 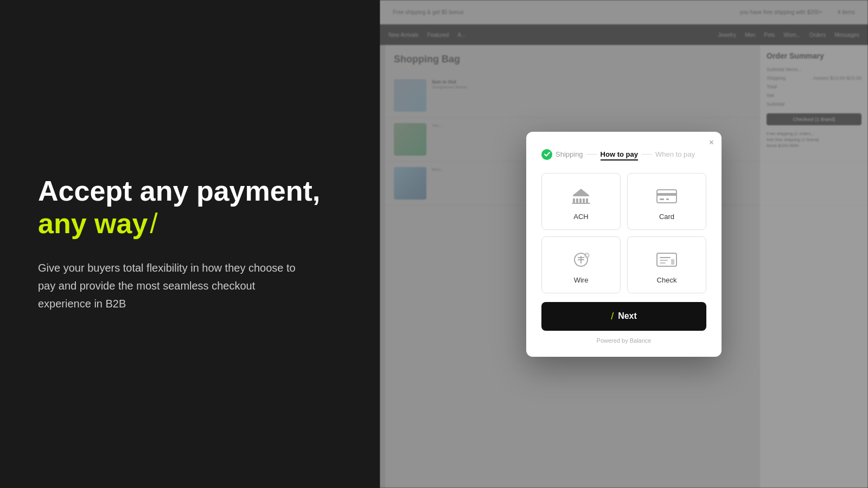 What do you see at coordinates (547, 155) in the screenshot?
I see `step-shipping-check` at bounding box center [547, 155].